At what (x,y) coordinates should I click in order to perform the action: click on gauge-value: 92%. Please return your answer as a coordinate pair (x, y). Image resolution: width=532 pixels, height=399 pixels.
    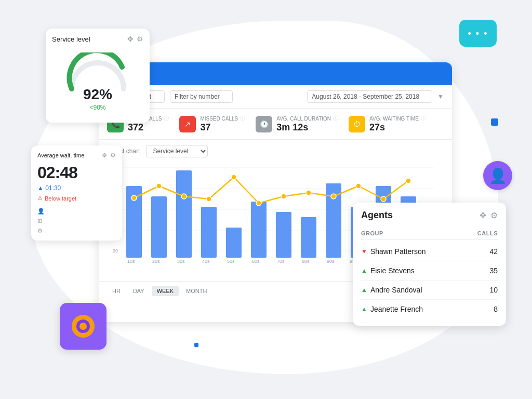
    Looking at the image, I should click on (98, 95).